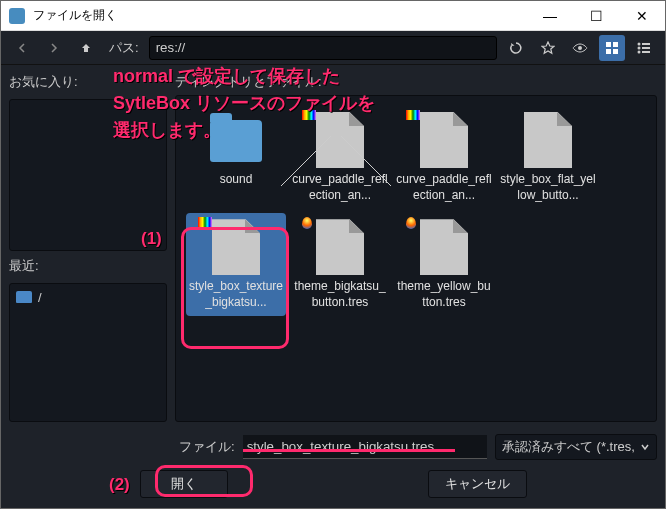 The image size is (668, 511). What do you see at coordinates (88, 82) in the screenshot?
I see `favorites-label: お気に入り:` at bounding box center [88, 82].